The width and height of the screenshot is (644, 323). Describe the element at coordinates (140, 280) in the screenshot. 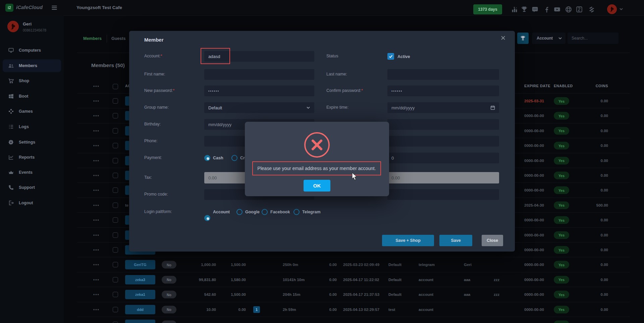

I see `account-button: zeka3` at that location.